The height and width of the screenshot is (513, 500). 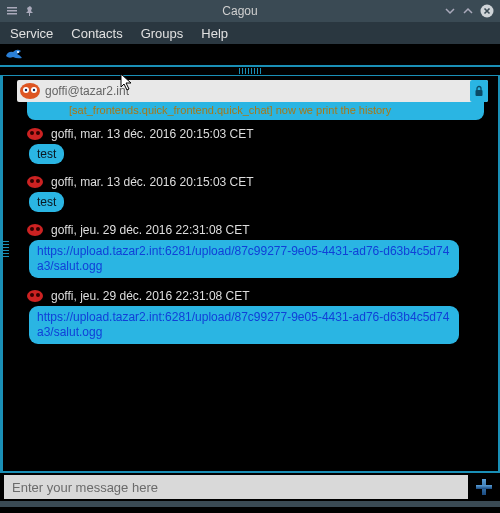 I want to click on contact-header: goffi@tazar2.int, so click(x=252, y=91).